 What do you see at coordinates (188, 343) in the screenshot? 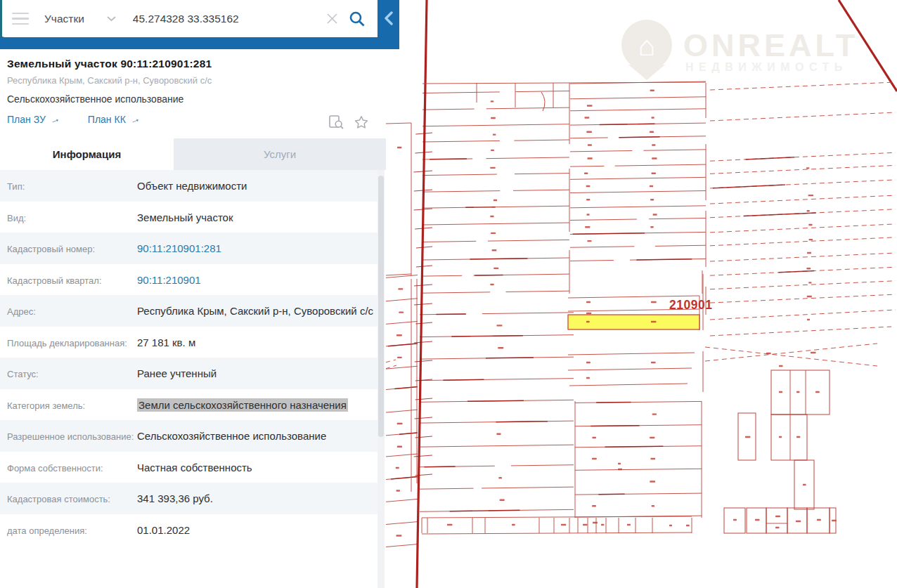
I see `info-row-ploshchad: Площадь декларированная:27 181 кв. м` at bounding box center [188, 343].